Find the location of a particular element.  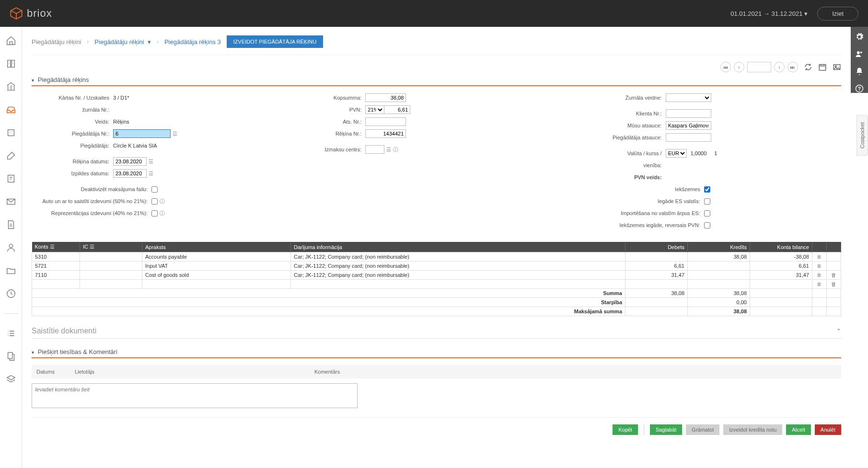

cell-debit: 6,61 is located at coordinates (657, 266).